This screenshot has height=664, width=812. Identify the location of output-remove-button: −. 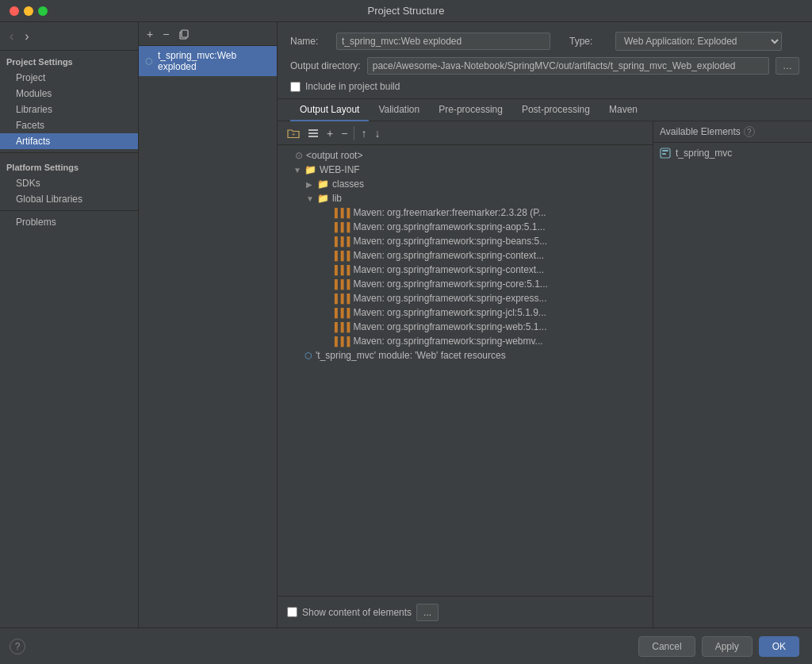
(344, 133).